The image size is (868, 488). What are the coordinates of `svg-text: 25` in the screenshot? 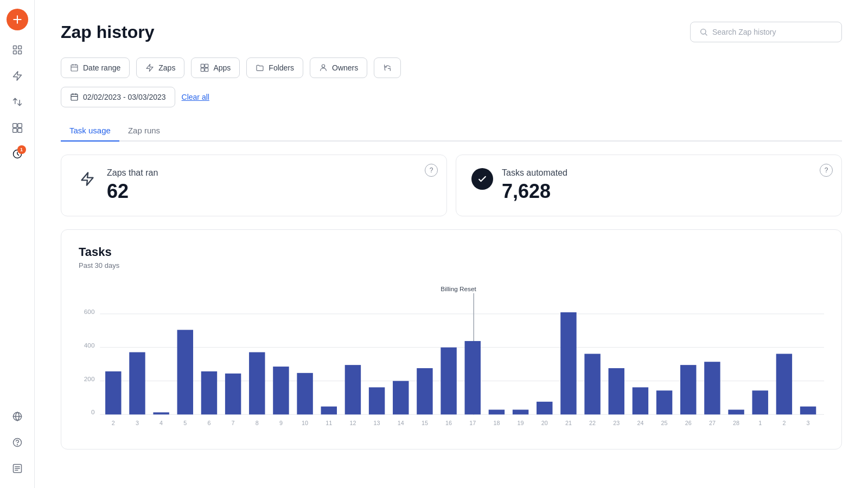 It's located at (665, 423).